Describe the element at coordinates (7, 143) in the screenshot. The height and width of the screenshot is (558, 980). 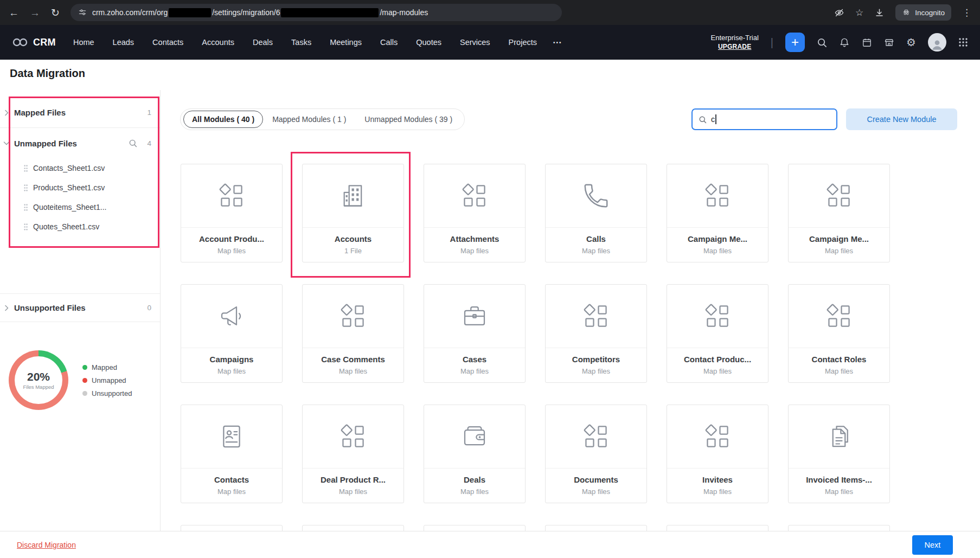
I see `chevron-down-icon` at that location.